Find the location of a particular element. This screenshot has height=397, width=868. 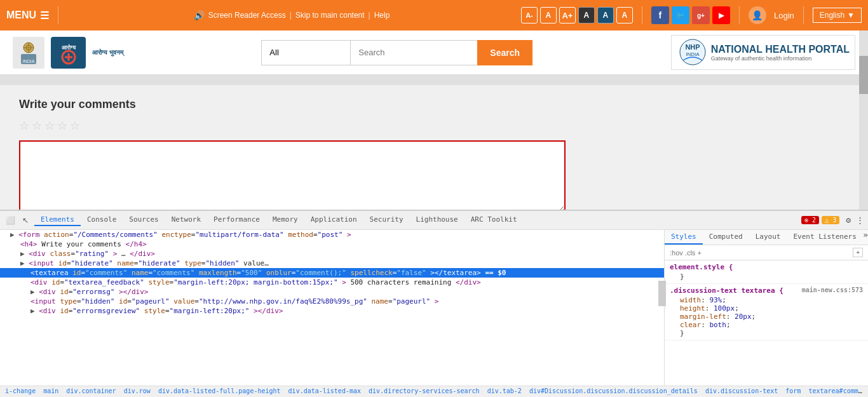

top-bar: MENU ☰ 🔊 Screen Reader Access | Skip to … is located at coordinates (434, 15).